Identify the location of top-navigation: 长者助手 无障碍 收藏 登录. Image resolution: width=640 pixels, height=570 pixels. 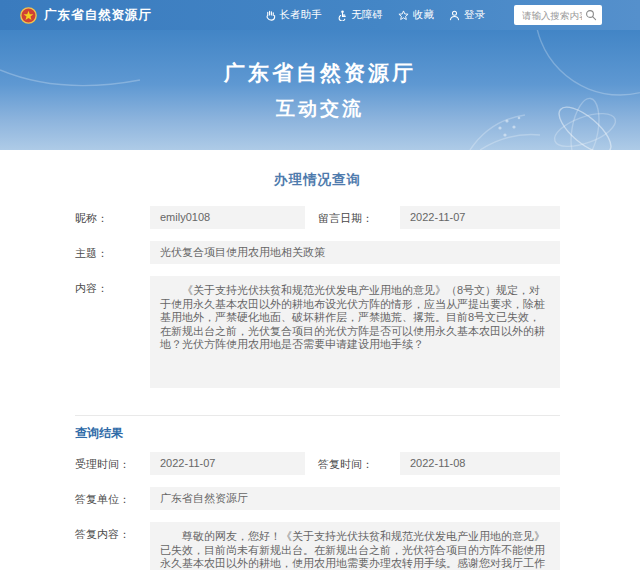
(434, 16).